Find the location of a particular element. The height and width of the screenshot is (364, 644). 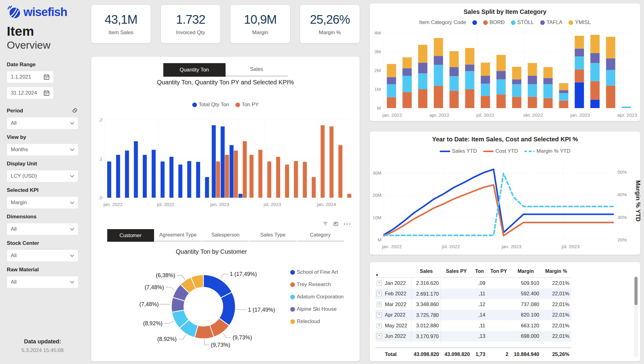

col-header-ton: Ton is located at coordinates (479, 271).